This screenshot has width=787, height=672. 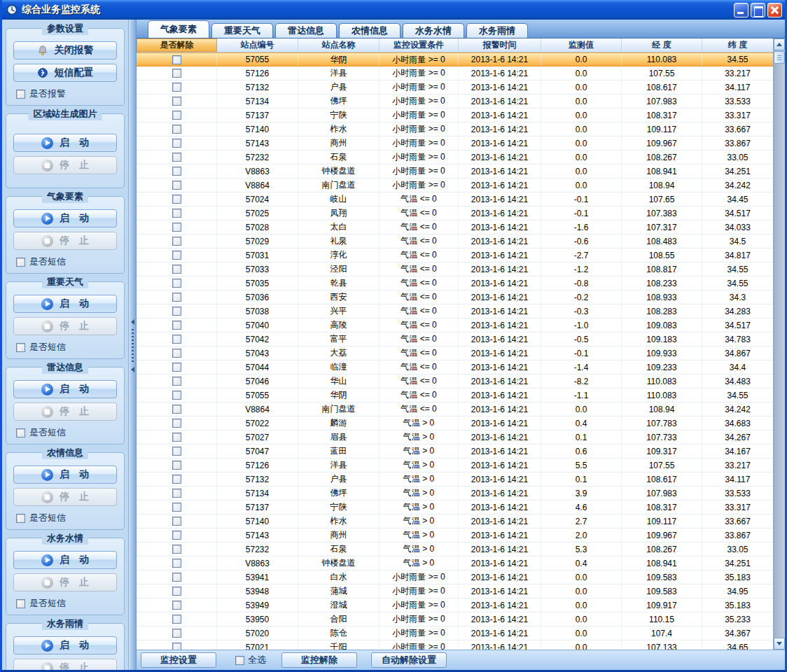 I want to click on table-row: 57025凤翔气温 <= 02013-1-6 14:21-0.1107.3833…, so click(x=455, y=214).